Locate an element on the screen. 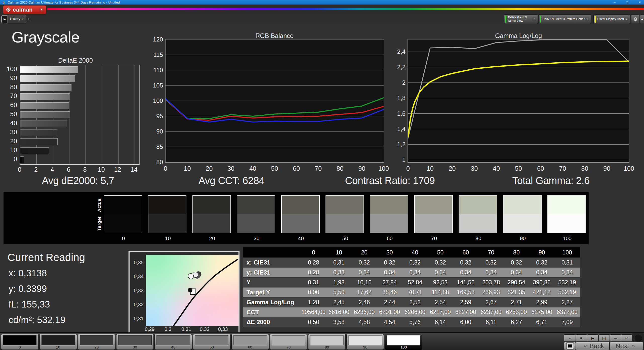 The height and width of the screenshot is (350, 644). maximize-button: □ is located at coordinates (627, 2).